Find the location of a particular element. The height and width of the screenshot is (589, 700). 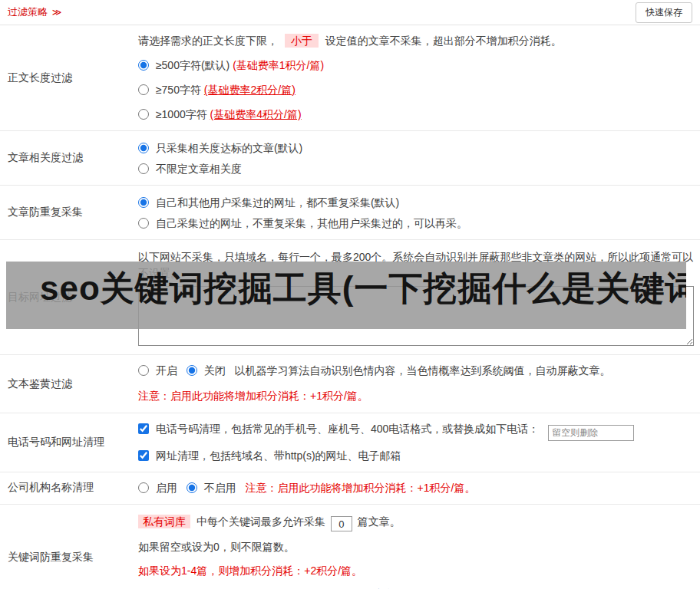

company-clean-radio-off is located at coordinates (192, 488).